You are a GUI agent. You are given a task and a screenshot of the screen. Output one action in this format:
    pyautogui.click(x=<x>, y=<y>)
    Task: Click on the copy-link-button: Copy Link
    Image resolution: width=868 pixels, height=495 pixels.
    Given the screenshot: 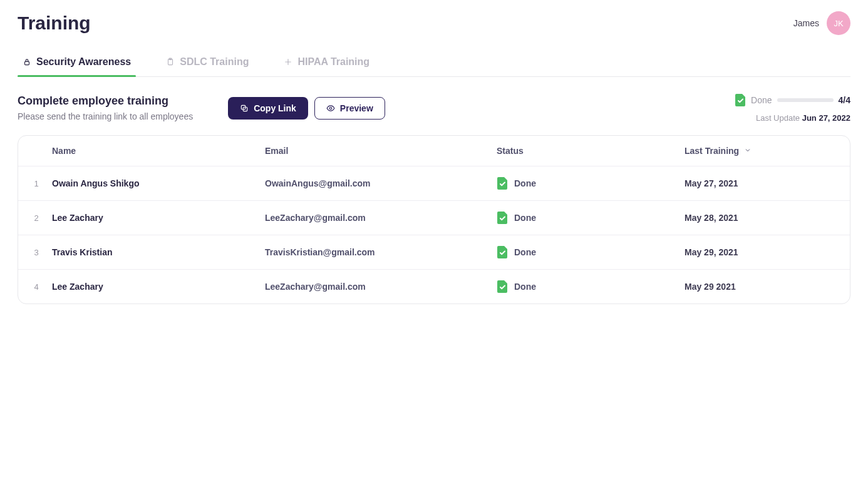 What is the action you would take?
    pyautogui.click(x=268, y=108)
    